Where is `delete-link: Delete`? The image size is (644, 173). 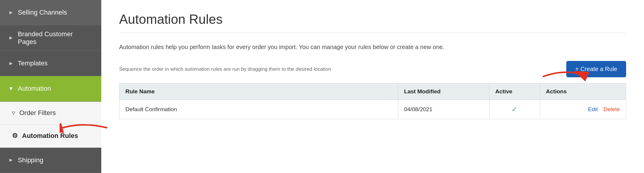 delete-link: Delete is located at coordinates (612, 109).